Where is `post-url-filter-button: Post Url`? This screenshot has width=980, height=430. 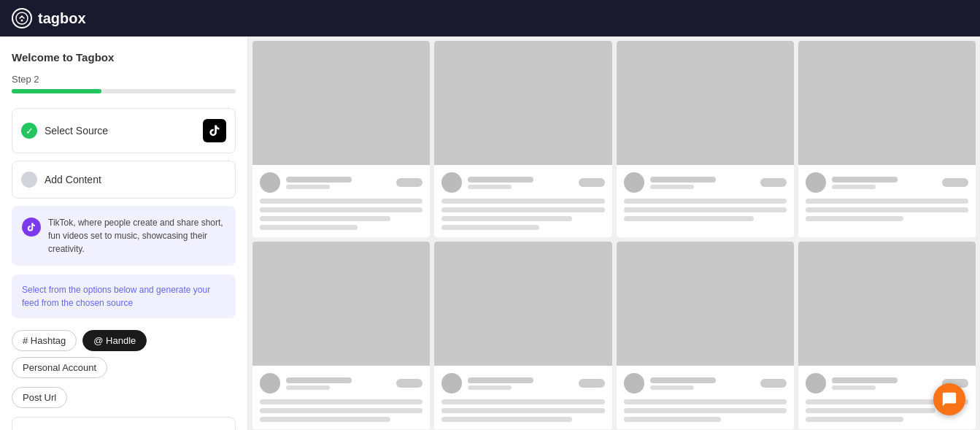
post-url-filter-button: Post Url is located at coordinates (39, 397).